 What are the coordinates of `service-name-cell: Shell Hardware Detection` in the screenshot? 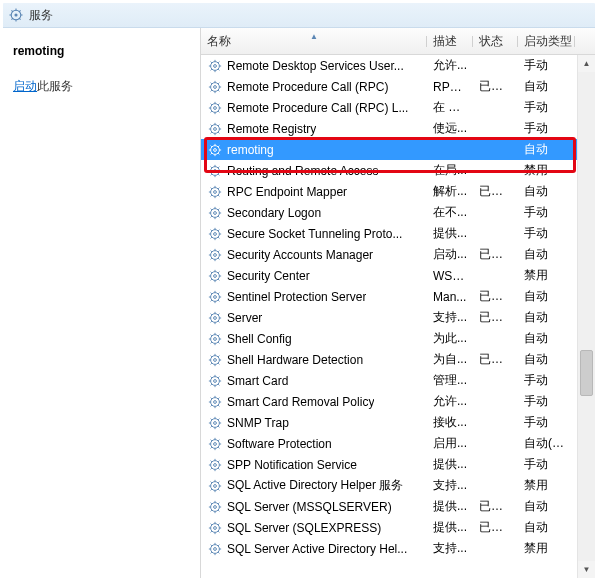 It's located at (295, 360).